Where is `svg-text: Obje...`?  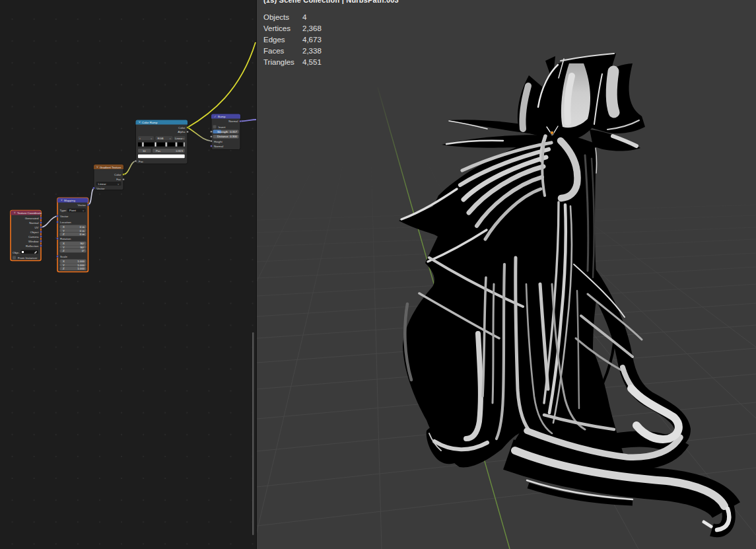 svg-text: Obje... is located at coordinates (17, 252).